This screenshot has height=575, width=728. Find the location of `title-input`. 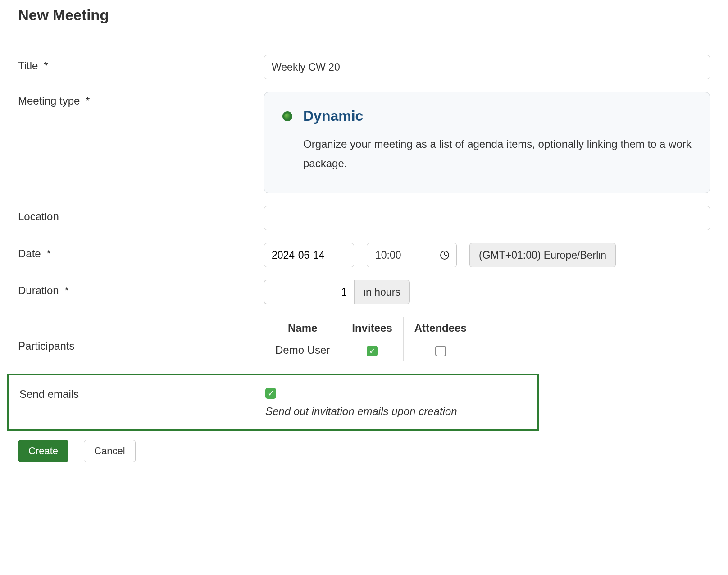

title-input is located at coordinates (487, 67).